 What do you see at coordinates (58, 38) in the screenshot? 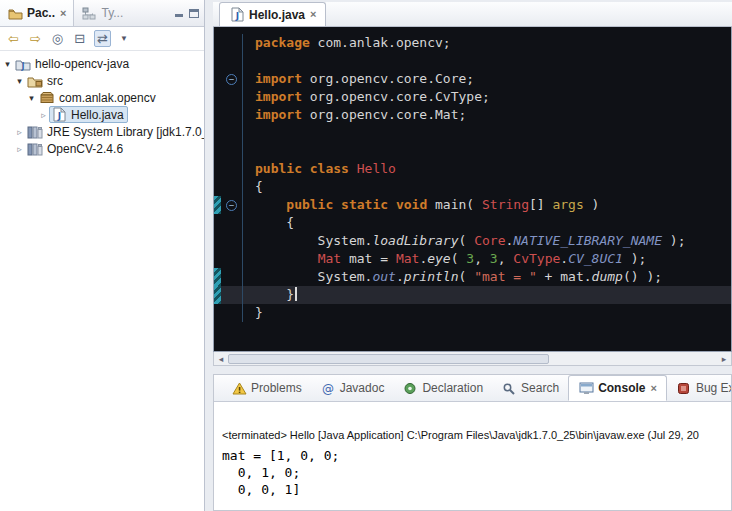
I see `focus-on-active-task-button: ◎` at bounding box center [58, 38].